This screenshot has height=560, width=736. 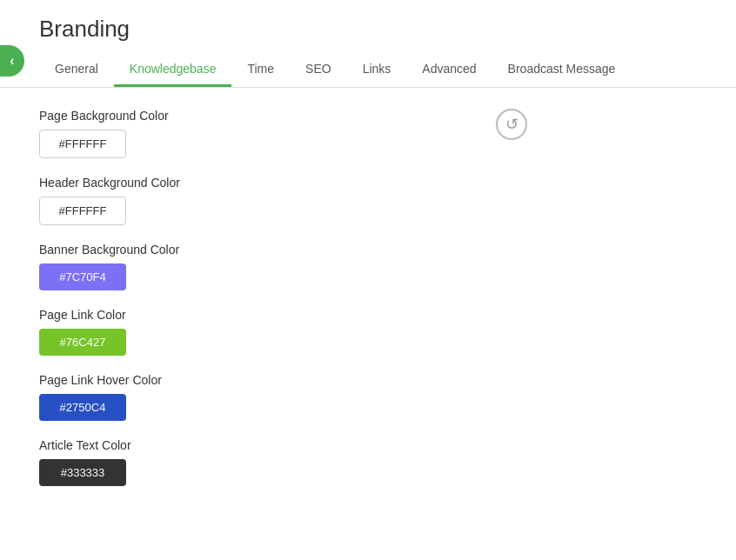 What do you see at coordinates (379, 332) in the screenshot?
I see `color-field-page-link-color: Page Link Color#76C427` at bounding box center [379, 332].